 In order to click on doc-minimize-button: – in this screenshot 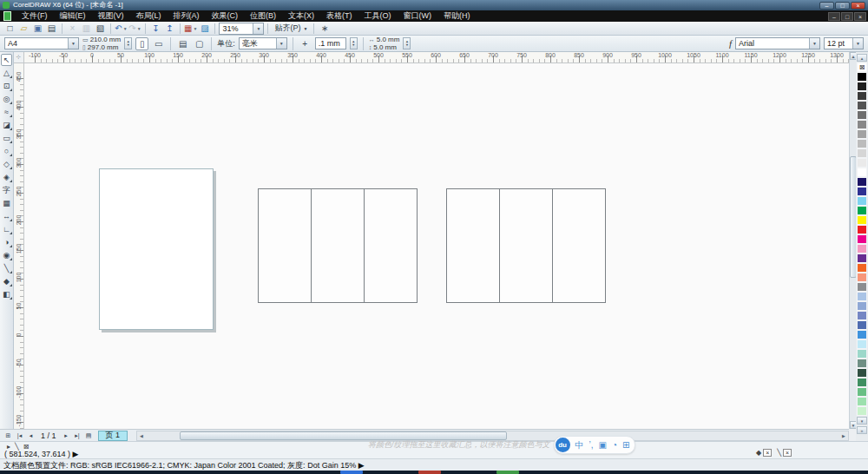, I will do `click(834, 16)`.